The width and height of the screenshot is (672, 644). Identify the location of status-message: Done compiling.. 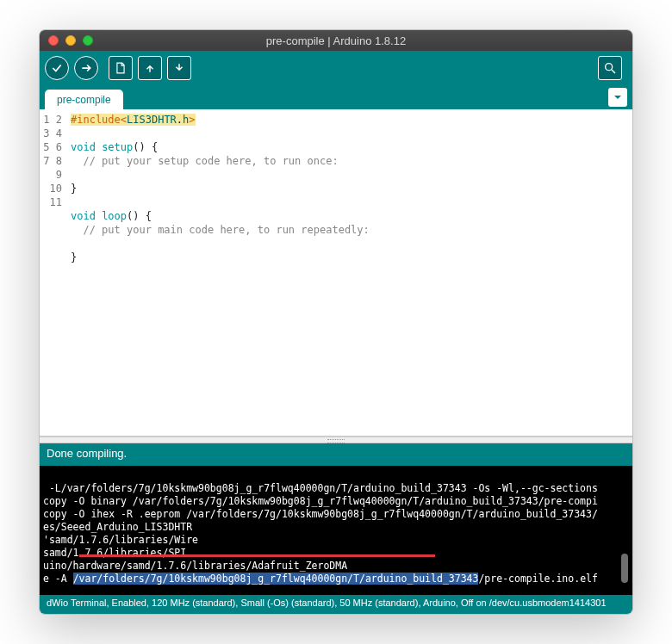
(86, 453).